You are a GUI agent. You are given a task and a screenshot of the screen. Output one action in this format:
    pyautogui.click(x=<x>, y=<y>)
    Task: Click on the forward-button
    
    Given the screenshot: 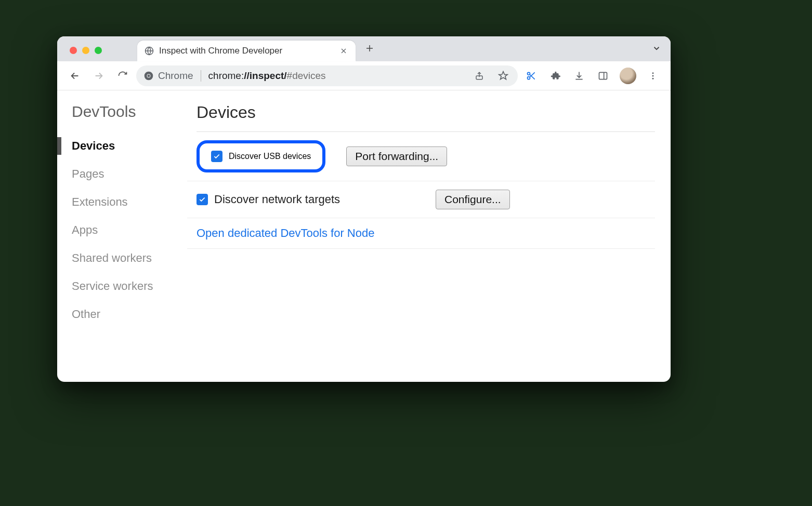 What is the action you would take?
    pyautogui.click(x=99, y=76)
    